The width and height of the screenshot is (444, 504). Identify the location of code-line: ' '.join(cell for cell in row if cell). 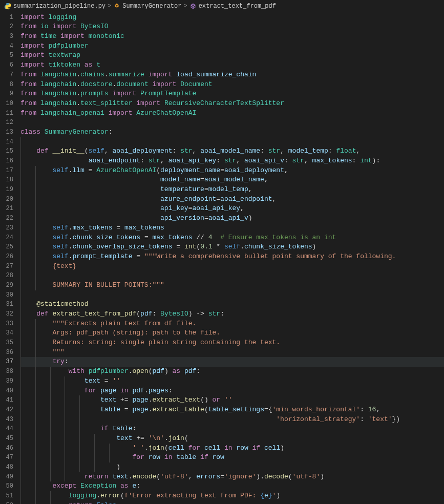
(232, 449).